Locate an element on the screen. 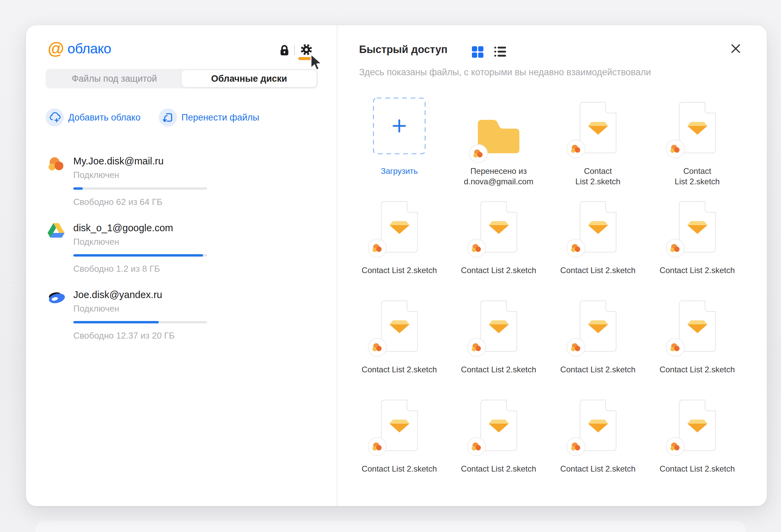 The image size is (781, 532). tile-label-line: d.nova@gmail.com is located at coordinates (499, 182).